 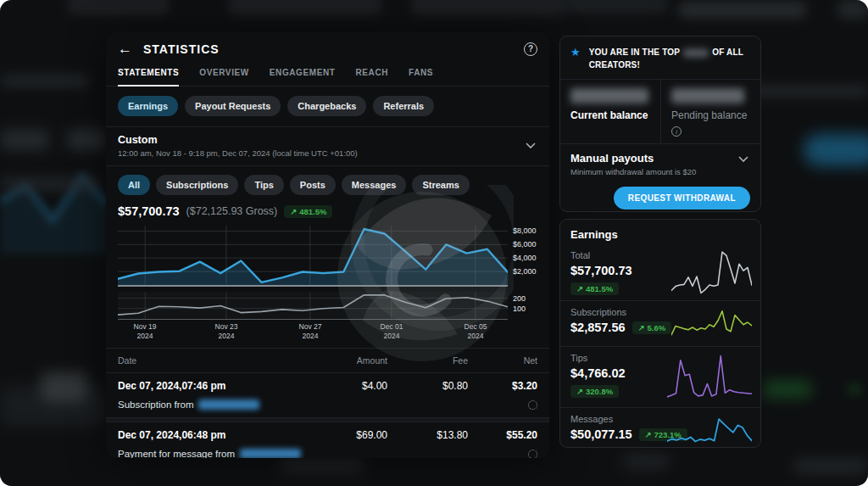 What do you see at coordinates (531, 309) in the screenshot?
I see `y-axis-label: 100` at bounding box center [531, 309].